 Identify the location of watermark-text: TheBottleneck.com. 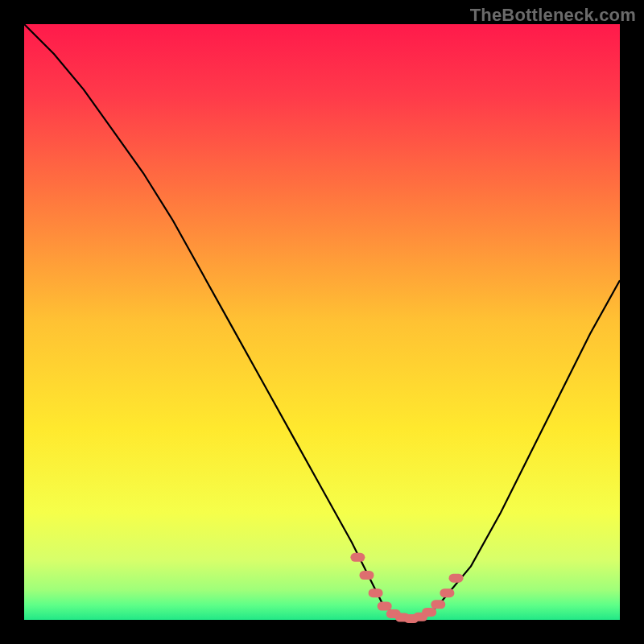
(553, 15).